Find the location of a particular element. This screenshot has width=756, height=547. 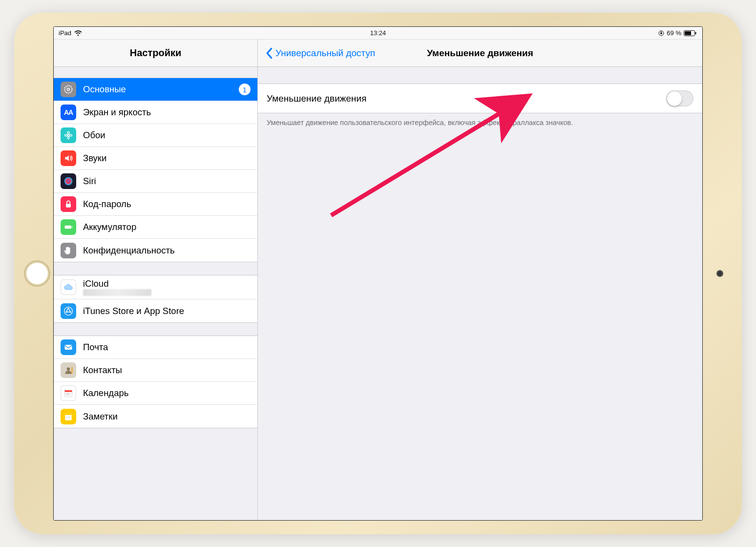

sidebar-item-notes: Заметки is located at coordinates (155, 416).